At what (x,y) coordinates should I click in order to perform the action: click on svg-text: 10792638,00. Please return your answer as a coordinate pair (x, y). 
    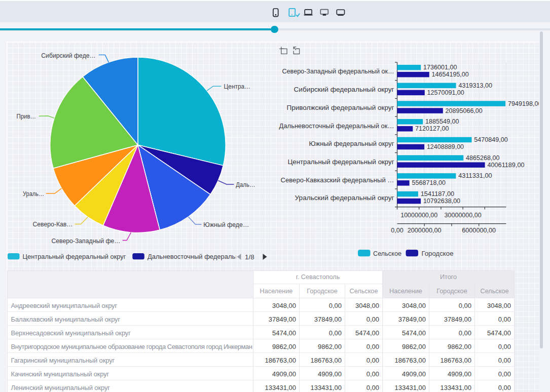
    Looking at the image, I should click on (442, 201).